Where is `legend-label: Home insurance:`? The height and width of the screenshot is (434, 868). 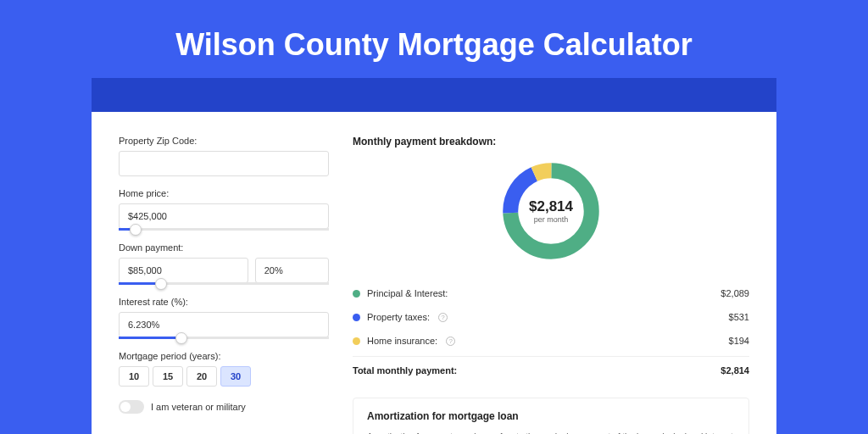 legend-label: Home insurance: is located at coordinates (402, 341).